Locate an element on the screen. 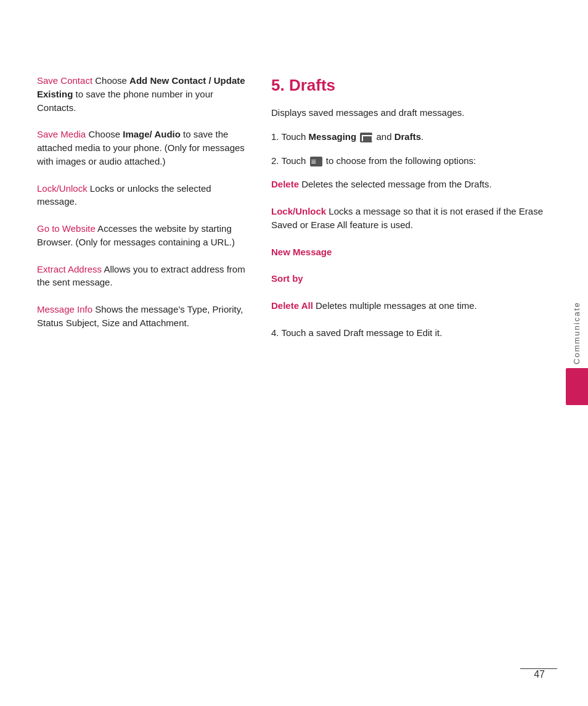 The height and width of the screenshot is (706, 588). option-entry: Delete All Deletes multiple messages at … is located at coordinates (411, 306).